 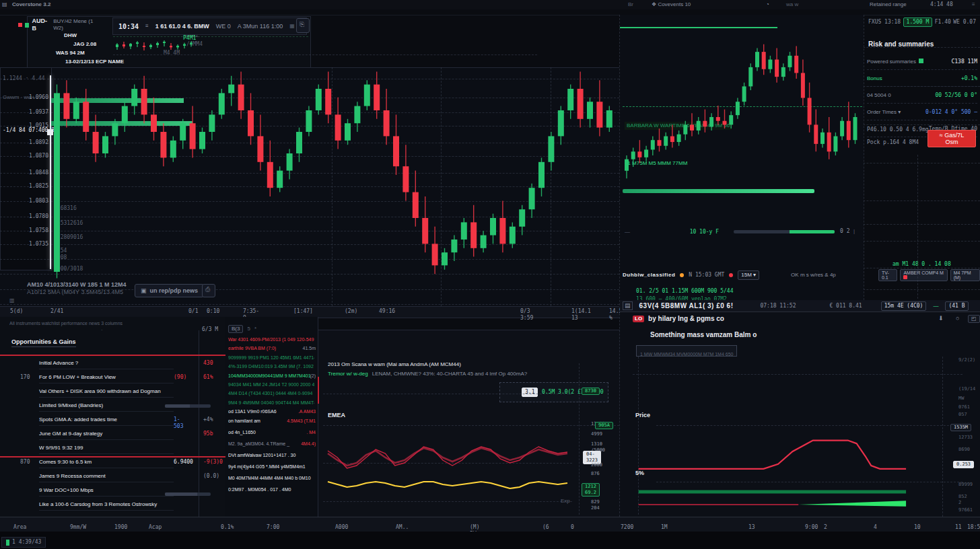 What do you see at coordinates (273, 527) in the screenshot?
I see `bottom-axis-label: 7:00` at bounding box center [273, 527].